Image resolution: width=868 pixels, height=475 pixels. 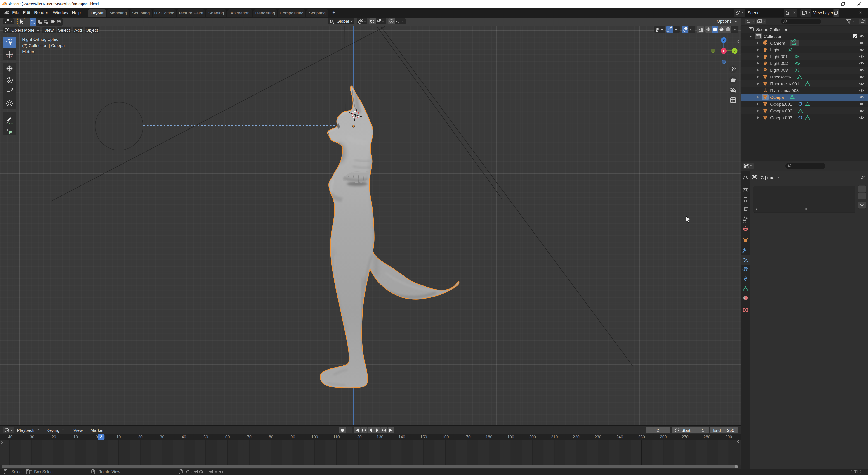 I want to click on svg-text: 120, so click(x=358, y=437).